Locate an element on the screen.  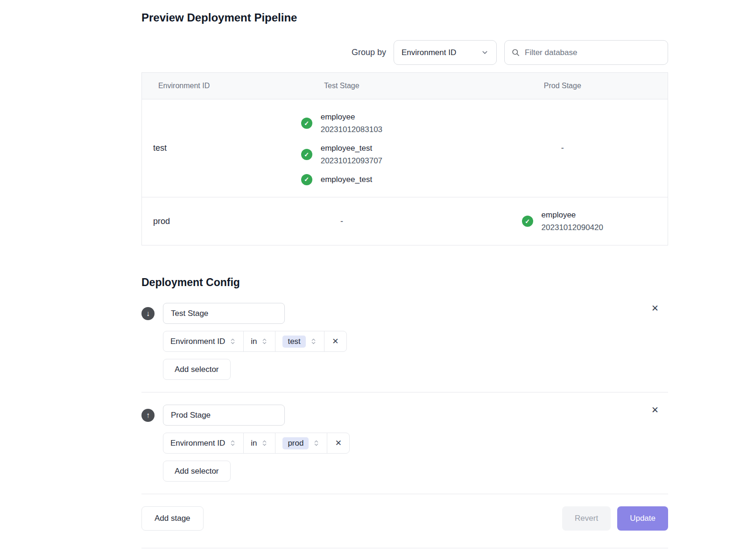
filter-database-box is located at coordinates (586, 52).